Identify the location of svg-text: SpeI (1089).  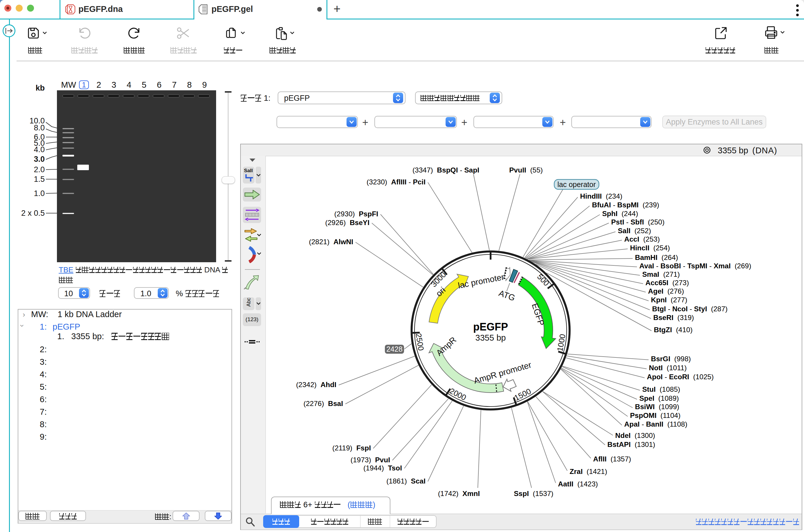
(659, 398).